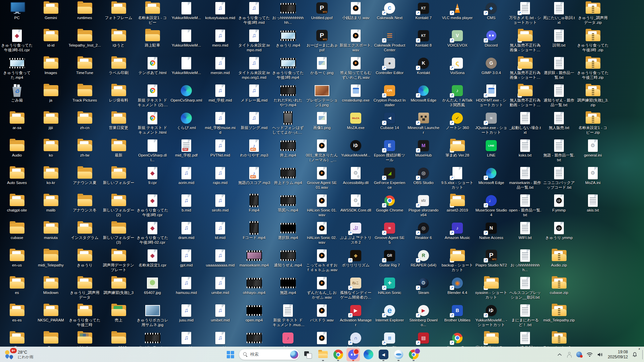 This screenshot has width=644, height=362. Describe the element at coordinates (338, 355) in the screenshot. I see `taskbar-app-google-chrome` at that location.